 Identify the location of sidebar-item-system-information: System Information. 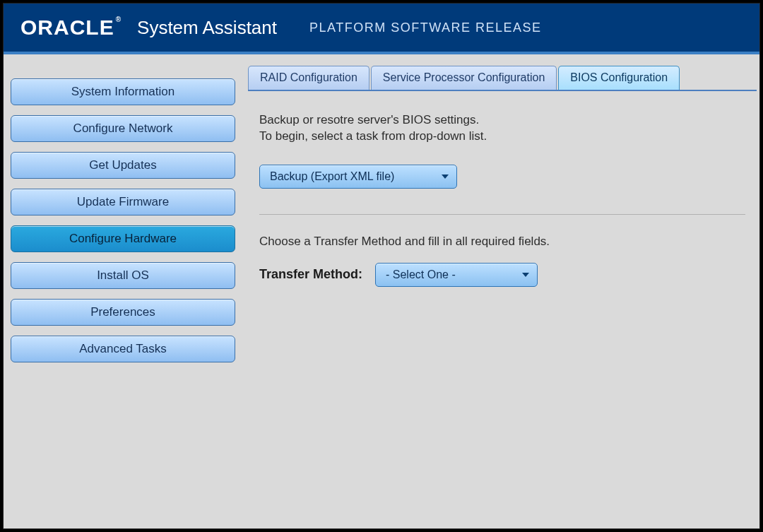
(123, 92).